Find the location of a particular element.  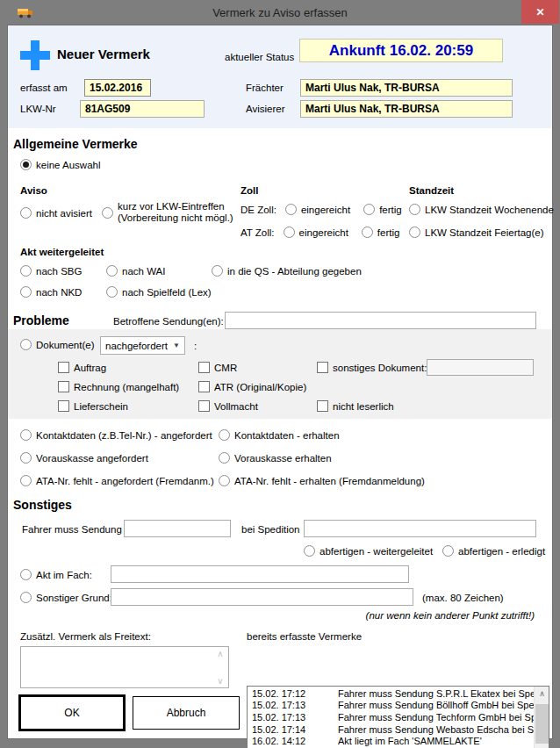

akt-im-fach-input is located at coordinates (260, 574).